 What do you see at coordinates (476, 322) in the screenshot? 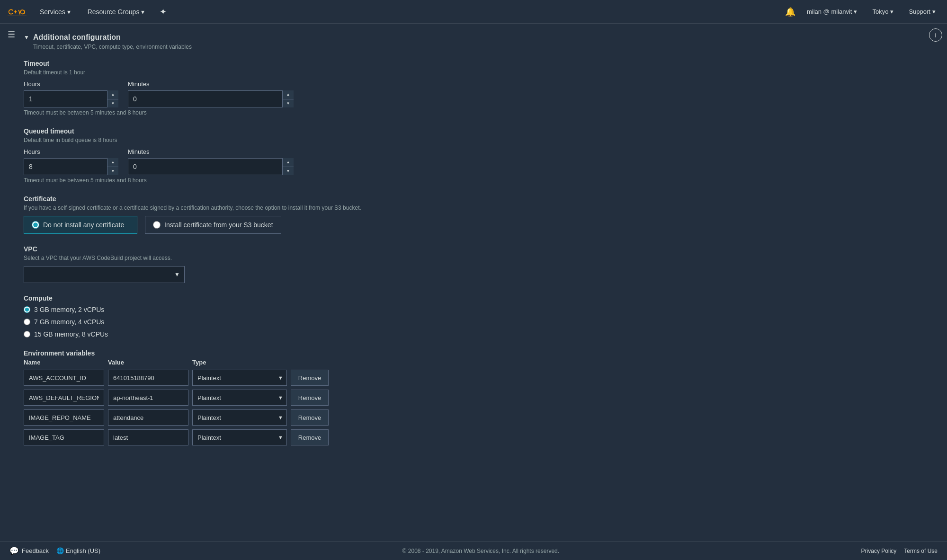
I see `compute-option-7gb: 7 GB memory, 4 vCPUs` at bounding box center [476, 322].